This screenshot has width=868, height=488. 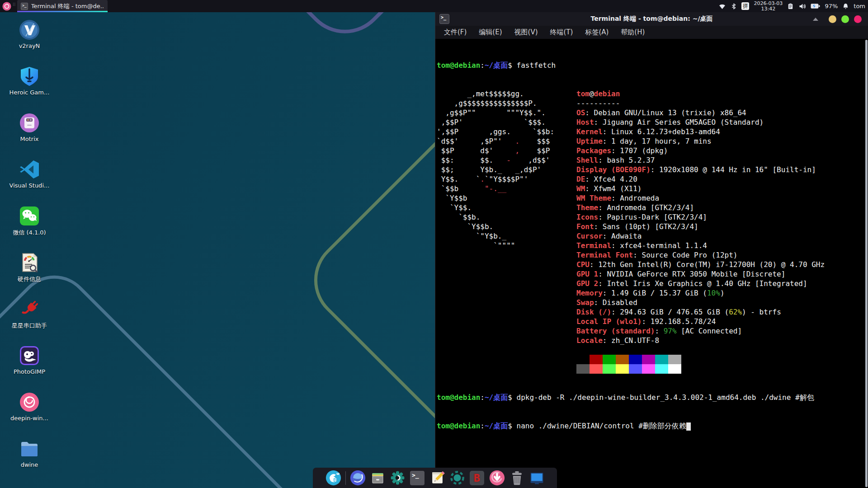 What do you see at coordinates (337, 474) in the screenshot?
I see `svg-text: w` at bounding box center [337, 474].